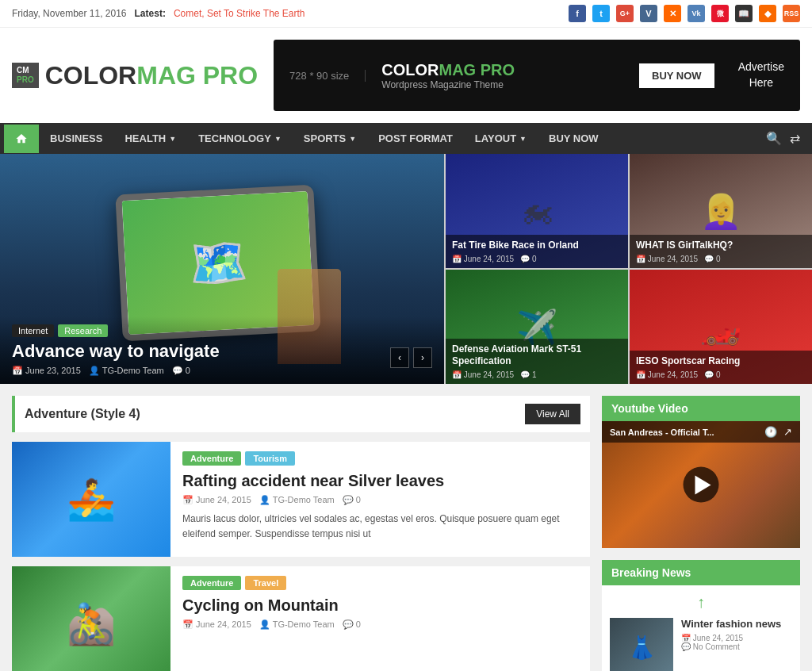  I want to click on banner-subtitle: Wordpress Magazine Theme, so click(503, 85).